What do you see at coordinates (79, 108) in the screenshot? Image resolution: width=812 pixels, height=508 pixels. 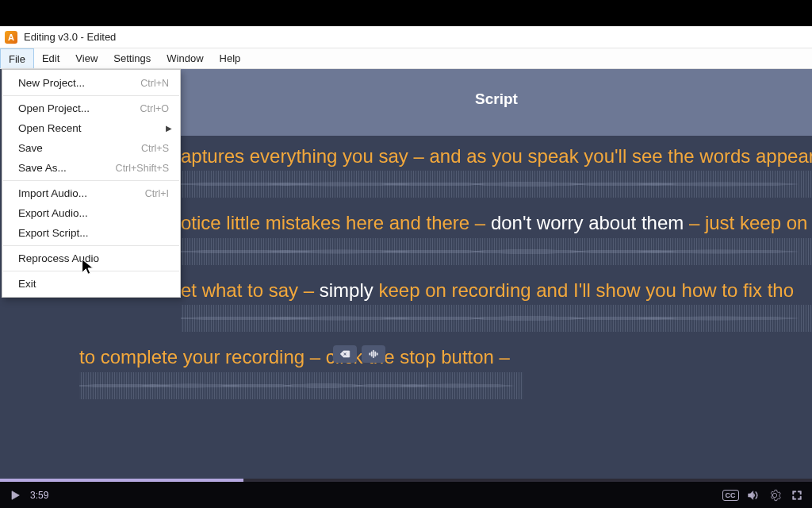 I see `menu-item-label: Open Project...` at bounding box center [79, 108].